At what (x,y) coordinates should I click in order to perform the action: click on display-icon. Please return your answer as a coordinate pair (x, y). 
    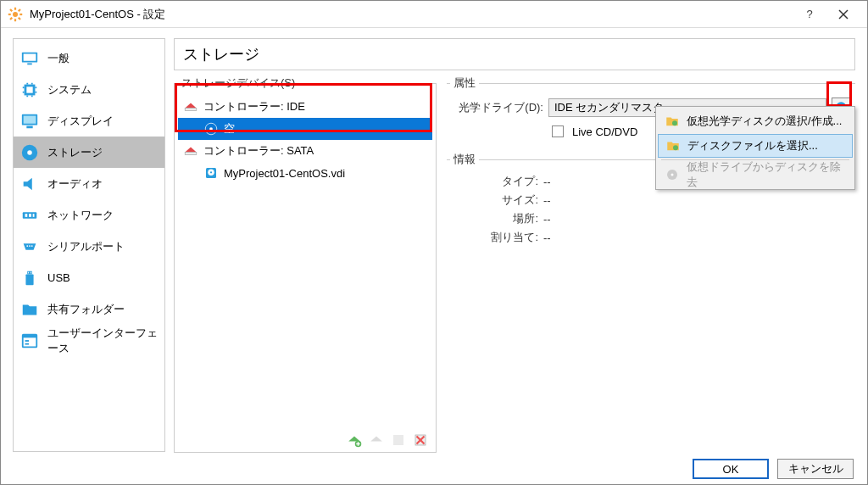
    Looking at the image, I should click on (30, 121).